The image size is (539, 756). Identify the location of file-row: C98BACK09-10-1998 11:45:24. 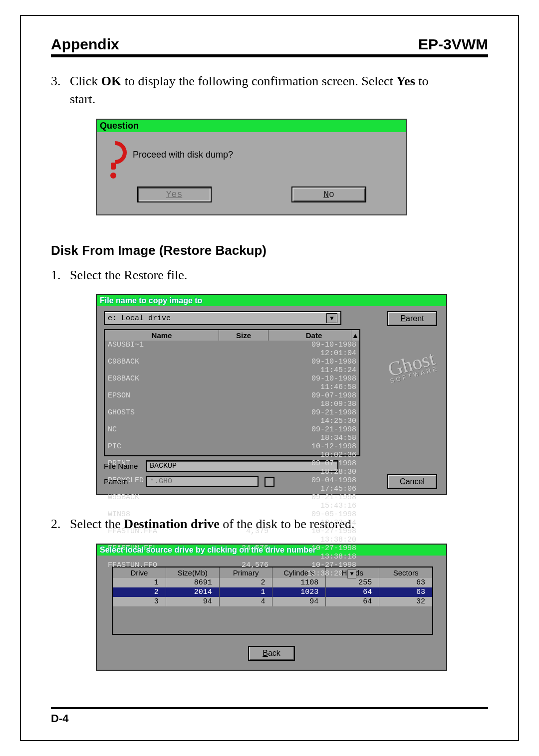
(232, 366).